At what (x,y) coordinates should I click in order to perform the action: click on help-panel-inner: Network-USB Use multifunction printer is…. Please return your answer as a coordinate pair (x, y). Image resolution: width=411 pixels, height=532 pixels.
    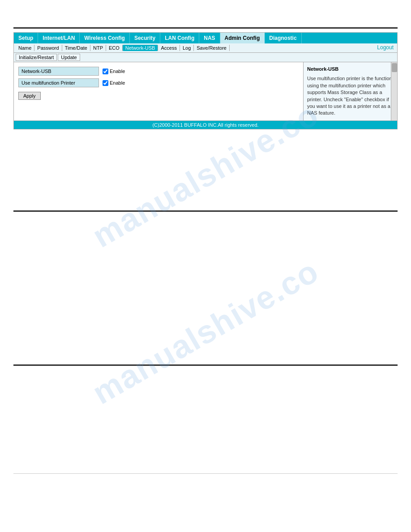
    Looking at the image, I should click on (350, 91).